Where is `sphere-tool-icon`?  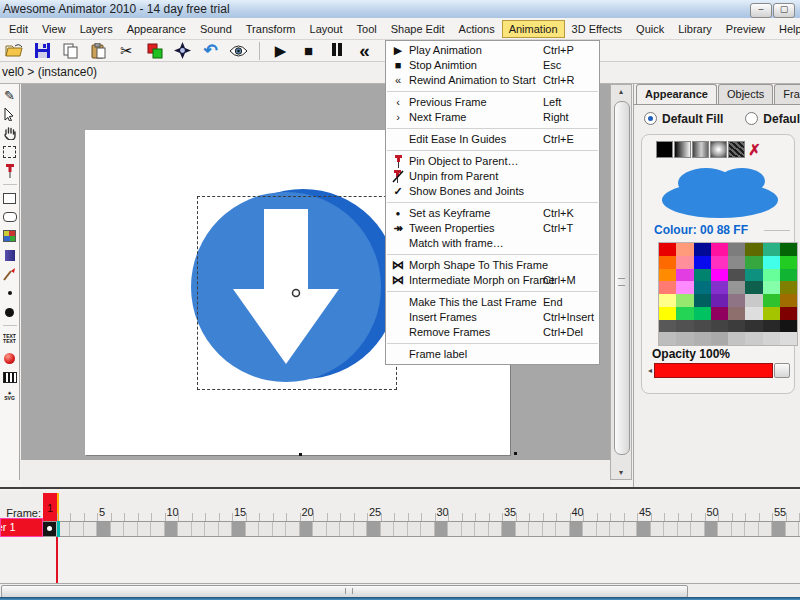
sphere-tool-icon is located at coordinates (10, 358).